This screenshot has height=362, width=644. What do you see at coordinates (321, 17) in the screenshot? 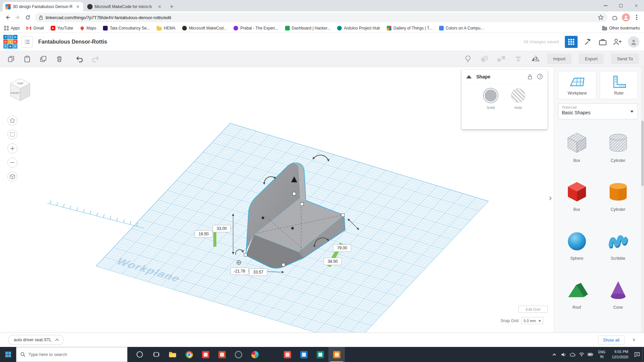
I see `url-field: tinkercad.com/things/7p7T7BIde4V-fantabu…` at bounding box center [321, 17].